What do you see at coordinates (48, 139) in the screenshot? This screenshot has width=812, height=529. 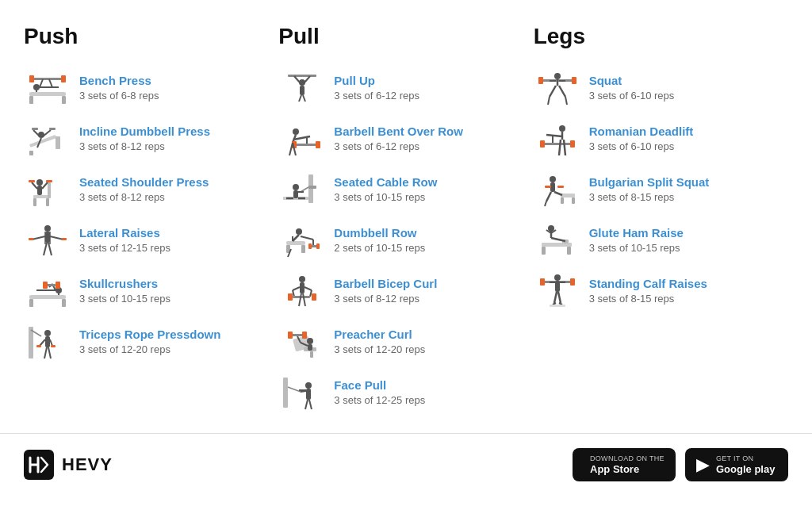 I see `incline-dumbbell-icon` at bounding box center [48, 139].